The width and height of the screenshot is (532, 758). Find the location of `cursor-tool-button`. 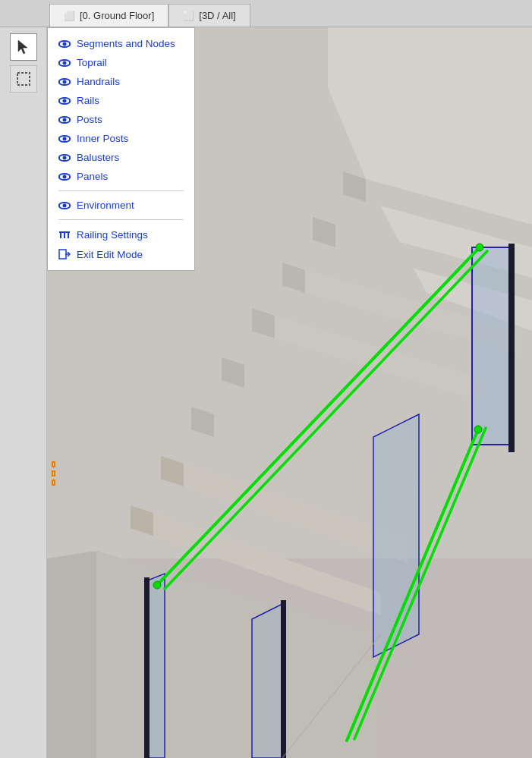

cursor-tool-button is located at coordinates (24, 47).